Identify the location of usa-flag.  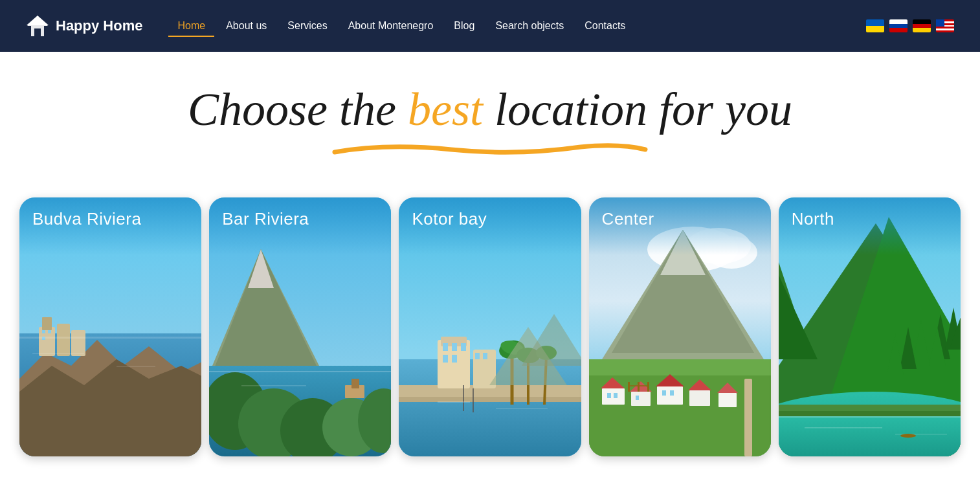
(945, 26).